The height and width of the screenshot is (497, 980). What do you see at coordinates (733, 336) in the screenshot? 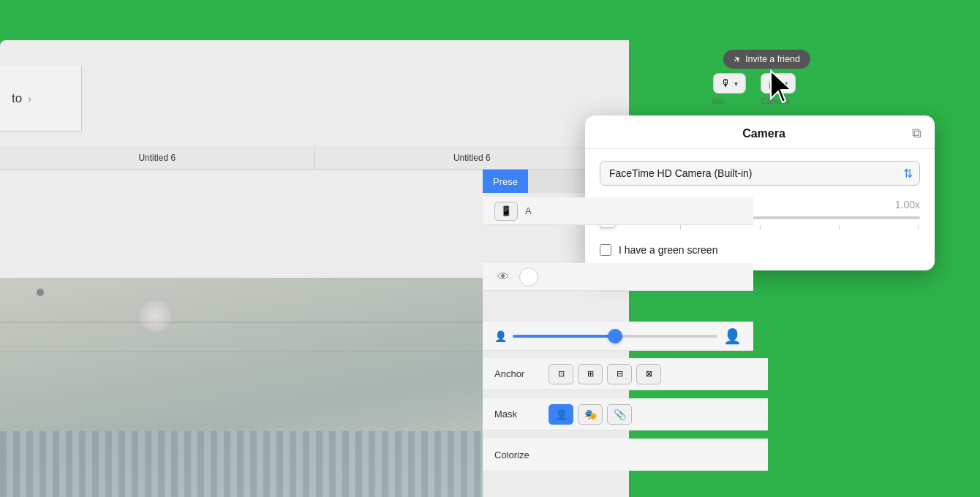
I see `person-large-icon: 👤` at bounding box center [733, 336].